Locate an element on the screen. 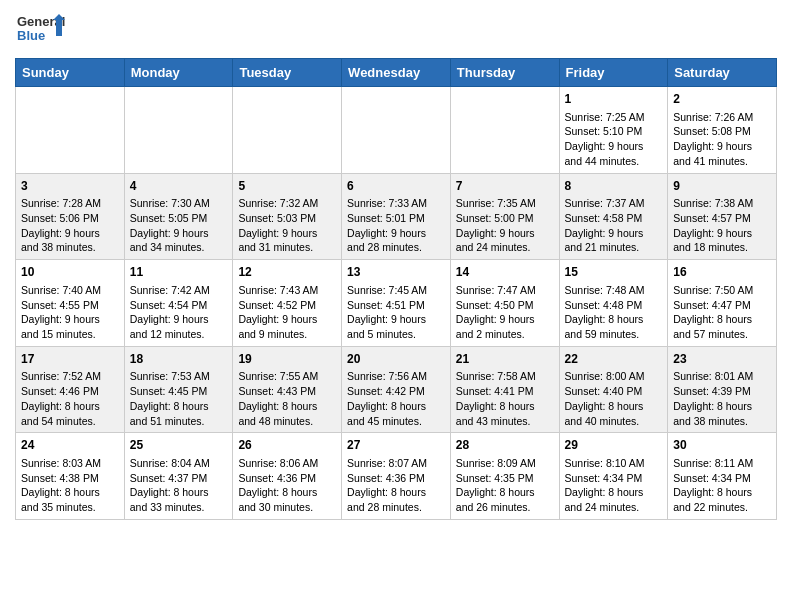 This screenshot has width=792, height=612. calendar-week-4: 17Sunrise: 7:52 AMSunset: 4:46 PMDayligh… is located at coordinates (396, 390).